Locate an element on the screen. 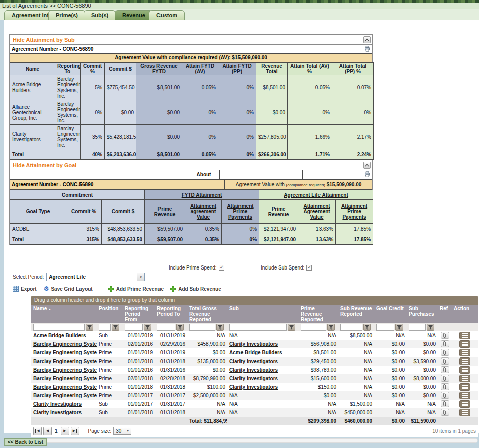 The width and height of the screenshot is (479, 448). filter-input-to is located at coordinates (166, 327).